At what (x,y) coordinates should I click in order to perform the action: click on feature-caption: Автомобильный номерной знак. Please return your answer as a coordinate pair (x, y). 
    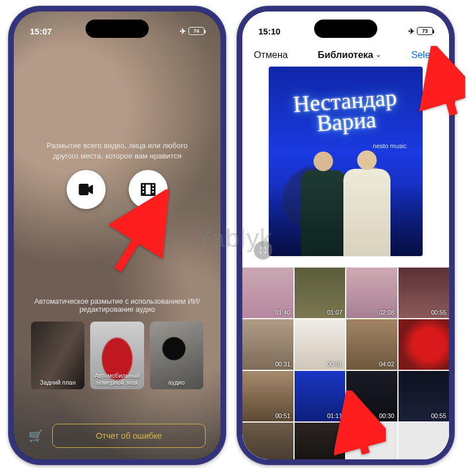
    Looking at the image, I should click on (117, 379).